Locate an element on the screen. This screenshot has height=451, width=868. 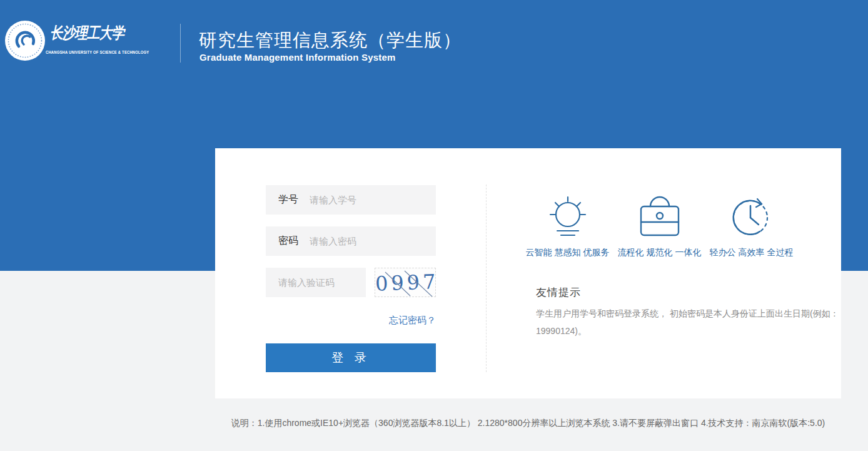
captcha-input is located at coordinates (322, 283).